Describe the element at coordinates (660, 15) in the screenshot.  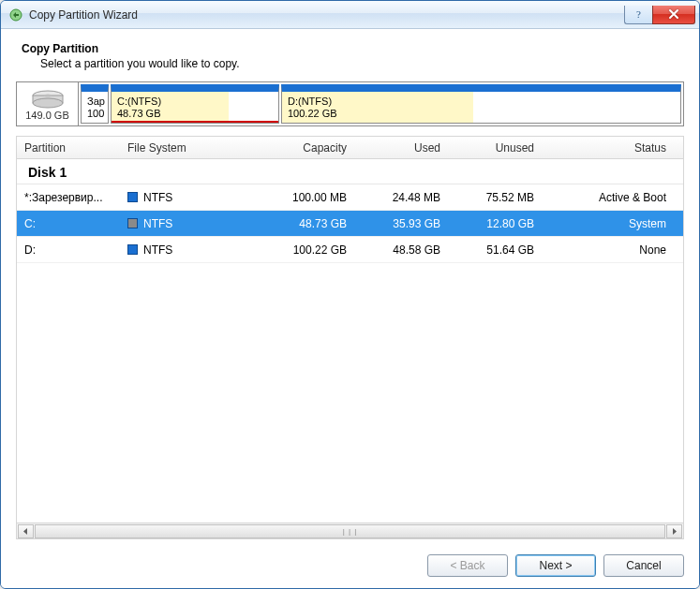
I see `window-buttons: ?` at that location.